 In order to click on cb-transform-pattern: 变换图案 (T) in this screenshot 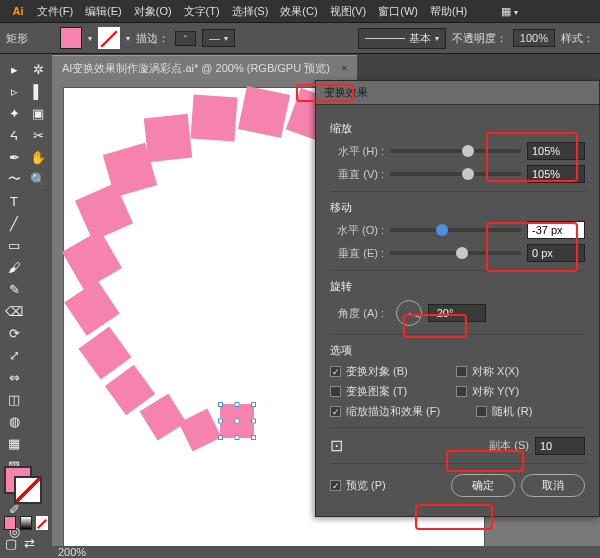, I will do `click(390, 392)`.